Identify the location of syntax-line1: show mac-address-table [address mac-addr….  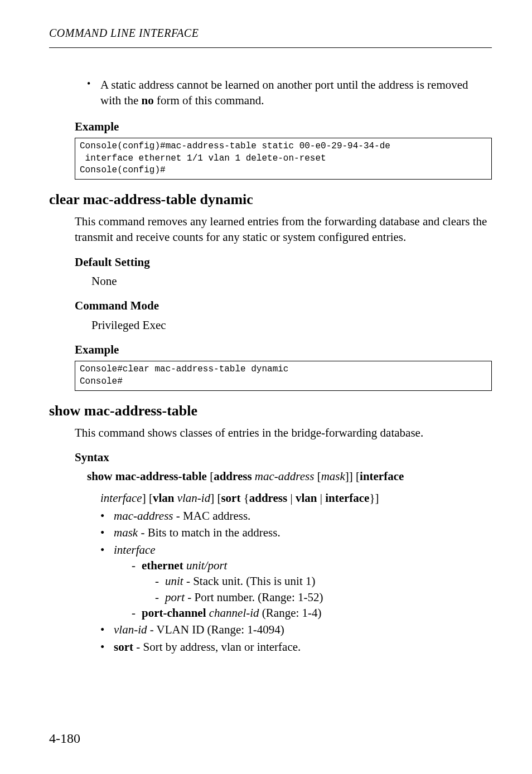
(289, 476).